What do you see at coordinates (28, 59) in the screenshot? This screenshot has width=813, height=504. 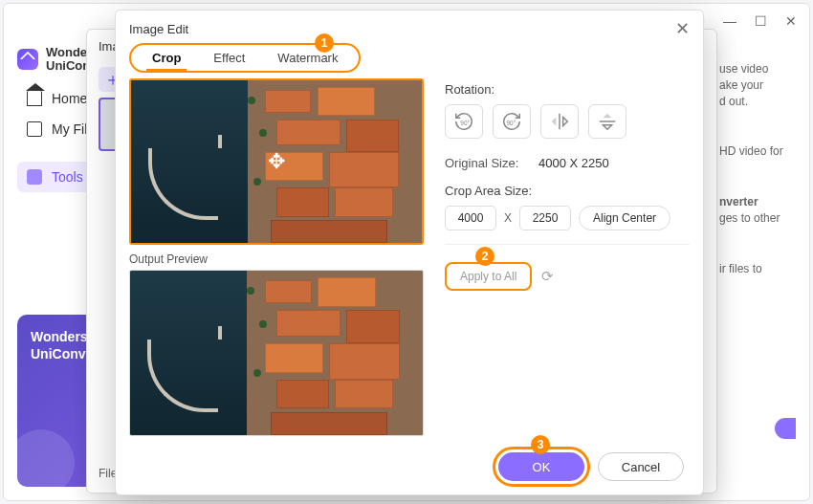 I see `brand-logo-icon` at bounding box center [28, 59].